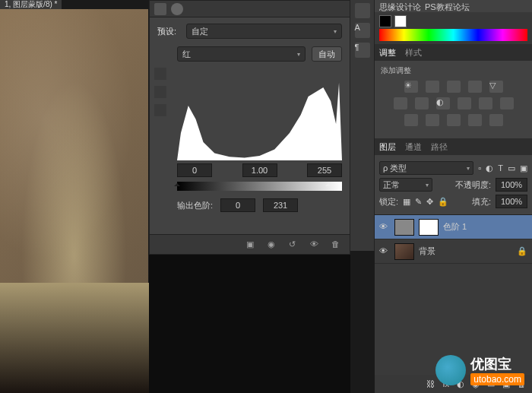  Describe the element at coordinates (511, 201) in the screenshot. I see `fill-field: 100%` at that location.